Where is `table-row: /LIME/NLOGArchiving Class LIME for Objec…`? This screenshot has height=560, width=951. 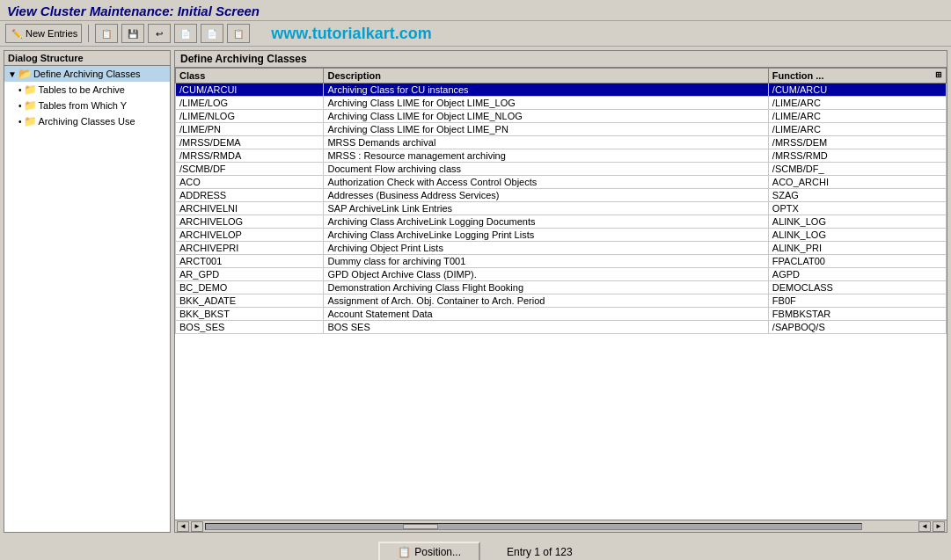
table-row: /LIME/NLOGArchiving Class LIME for Objec… is located at coordinates (561, 116).